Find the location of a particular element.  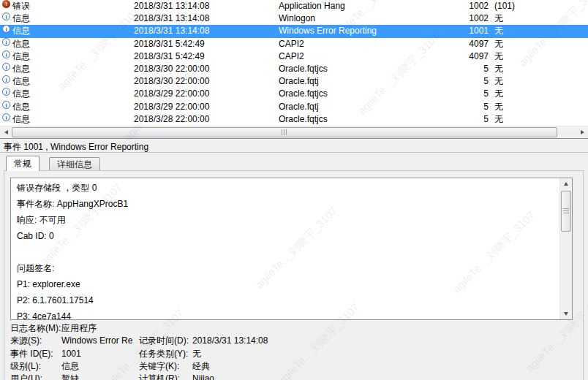

event-source: Winlogon is located at coordinates (297, 19).